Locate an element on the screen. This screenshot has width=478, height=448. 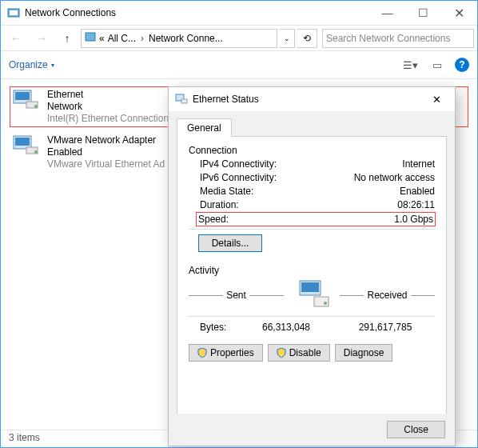
connection-name: VMware Network Adapter is located at coordinates (106, 141).